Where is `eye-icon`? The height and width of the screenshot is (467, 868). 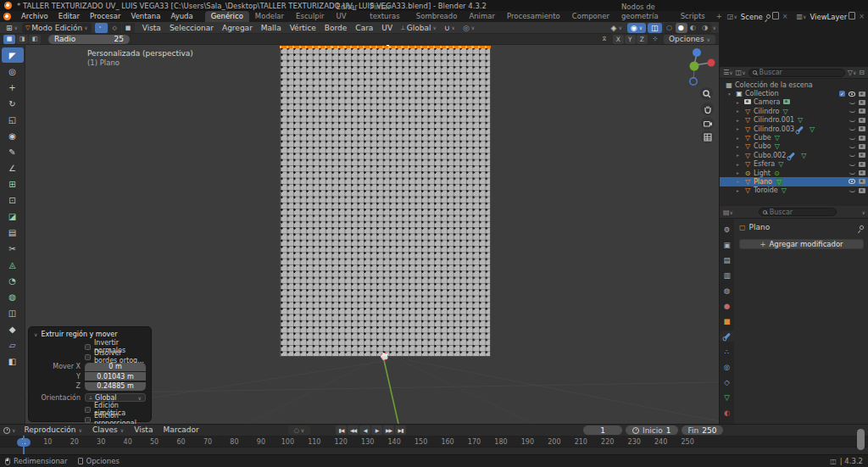
eye-icon is located at coordinates (852, 94).